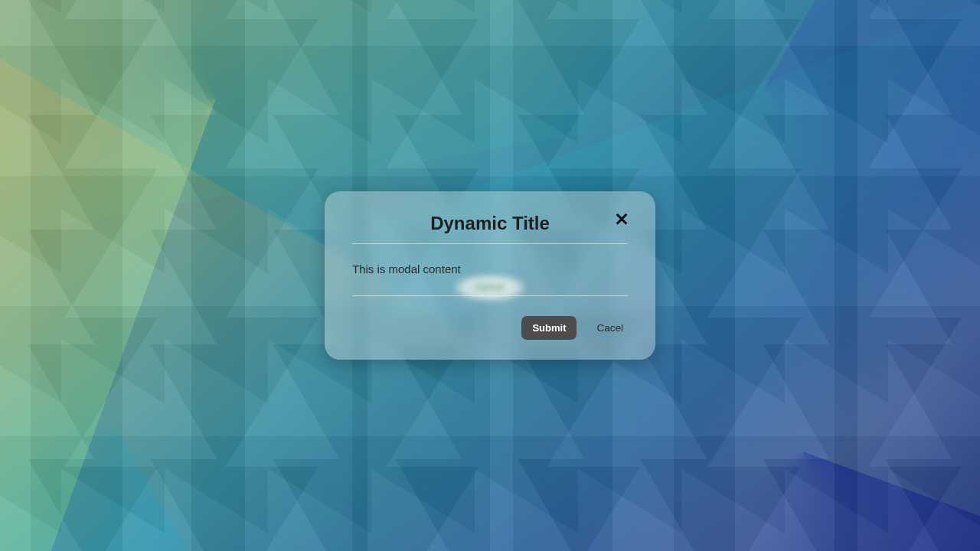 Image resolution: width=980 pixels, height=551 pixels. Describe the element at coordinates (490, 223) in the screenshot. I see `modal-title: Dynamic Title` at that location.